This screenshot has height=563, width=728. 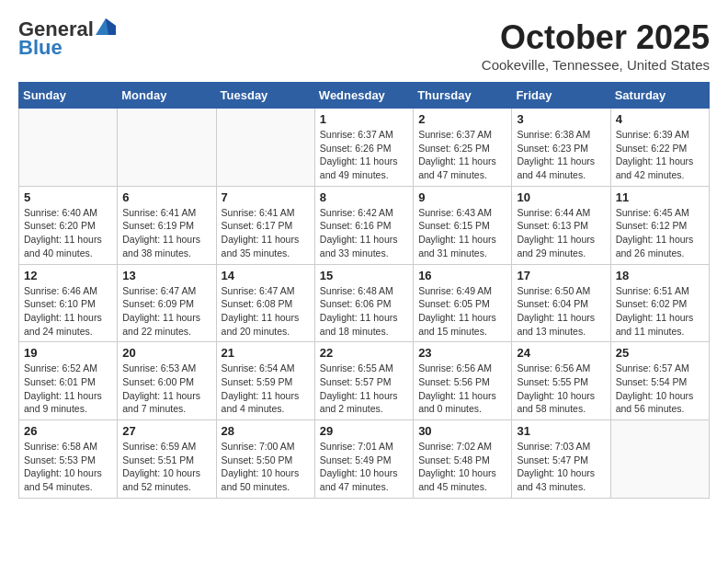 What do you see at coordinates (166, 311) in the screenshot?
I see `day-info: Sunrise: 6:47 AM Sunset: 6:09 PM Dayligh…` at bounding box center [166, 311].